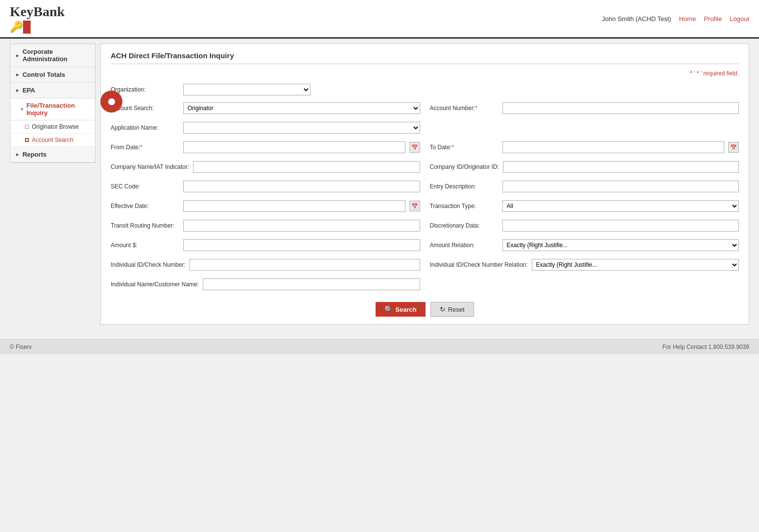  I want to click on logo-text: KeyBank, so click(37, 12).